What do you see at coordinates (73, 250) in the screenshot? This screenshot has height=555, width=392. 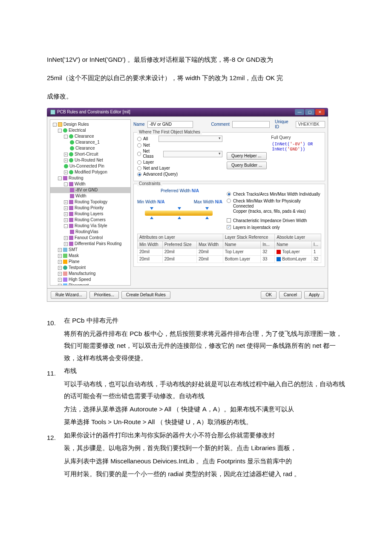 I see `tree-smt: SMT` at bounding box center [73, 250].